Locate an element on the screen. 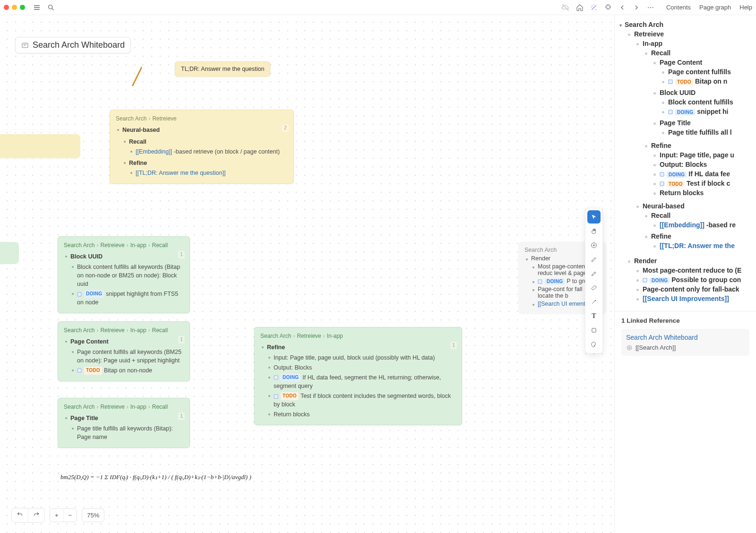 The width and height of the screenshot is (756, 533). list-item: Output: Blocks is located at coordinates (361, 368).